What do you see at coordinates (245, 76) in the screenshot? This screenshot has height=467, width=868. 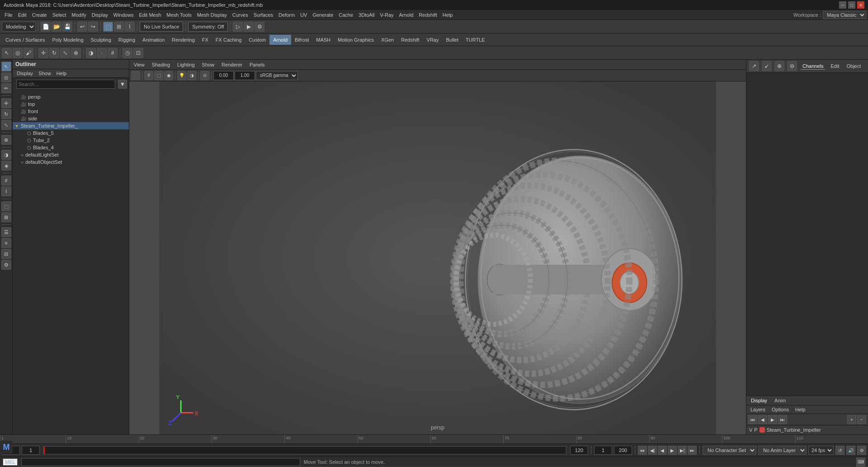 I see `vp-gamma-input` at bounding box center [245, 76].